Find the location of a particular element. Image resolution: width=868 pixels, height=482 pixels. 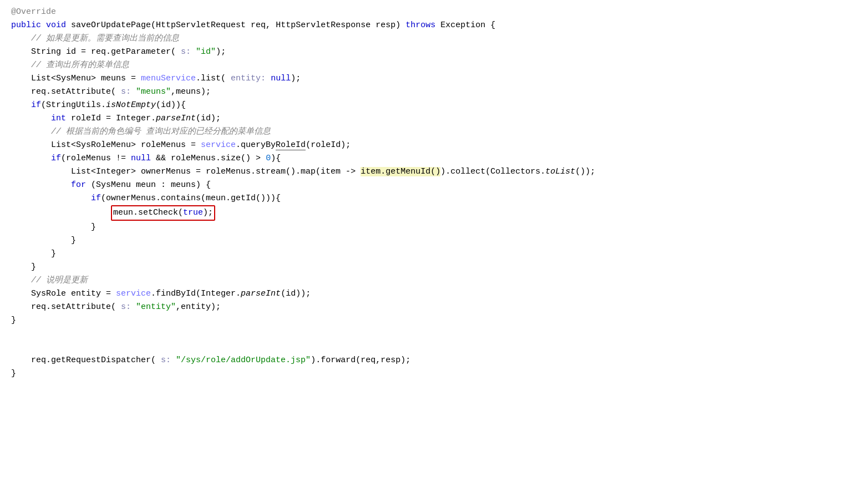

code-line-22: SysRole entity = service.findById(Intege… is located at coordinates (434, 294).